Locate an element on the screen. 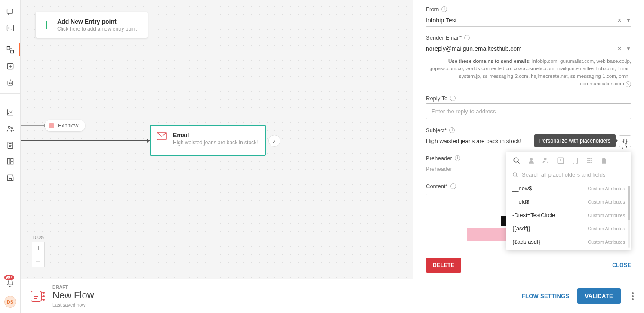  zoom-out-button: – is located at coordinates (38, 261).